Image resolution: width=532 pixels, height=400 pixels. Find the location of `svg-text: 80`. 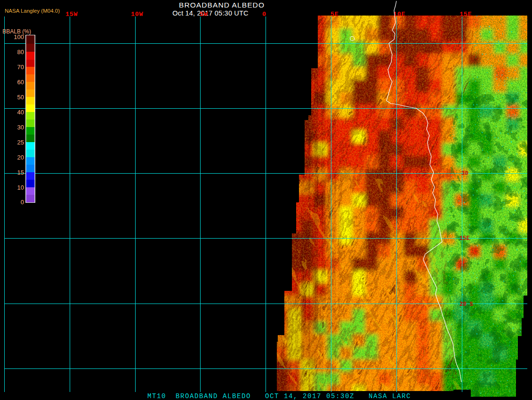

svg-text: 80 is located at coordinates (21, 52).